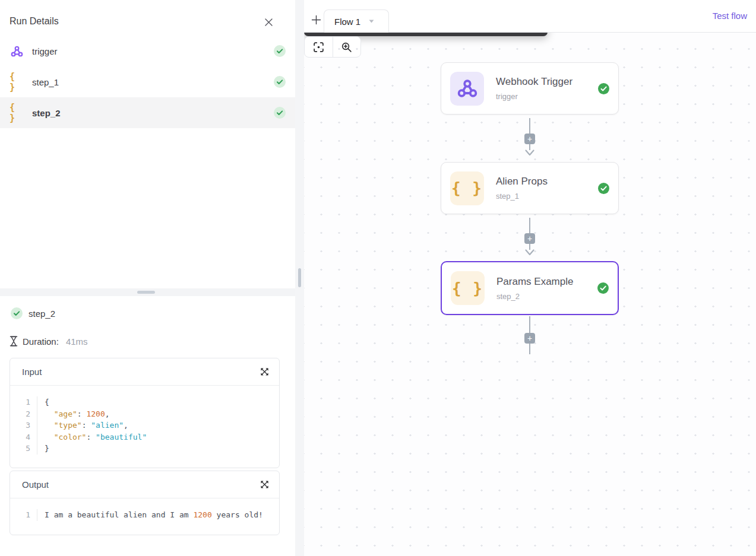  I want to click on step-label: step_1, so click(153, 82).